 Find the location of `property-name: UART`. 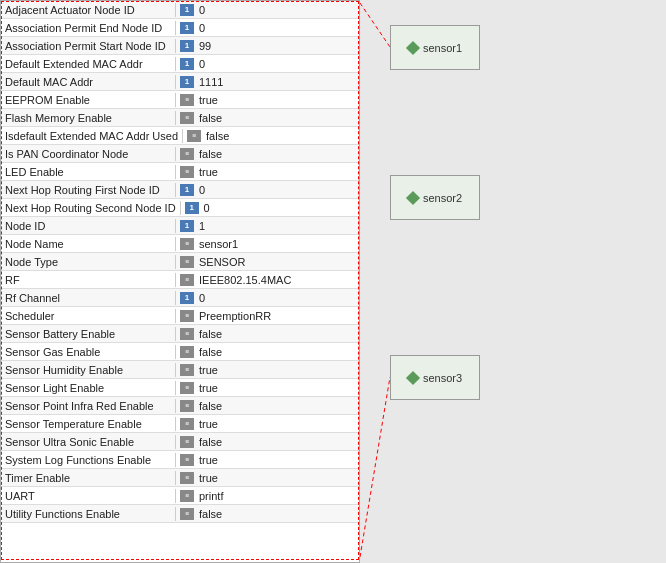

property-name: UART is located at coordinates (88, 496).